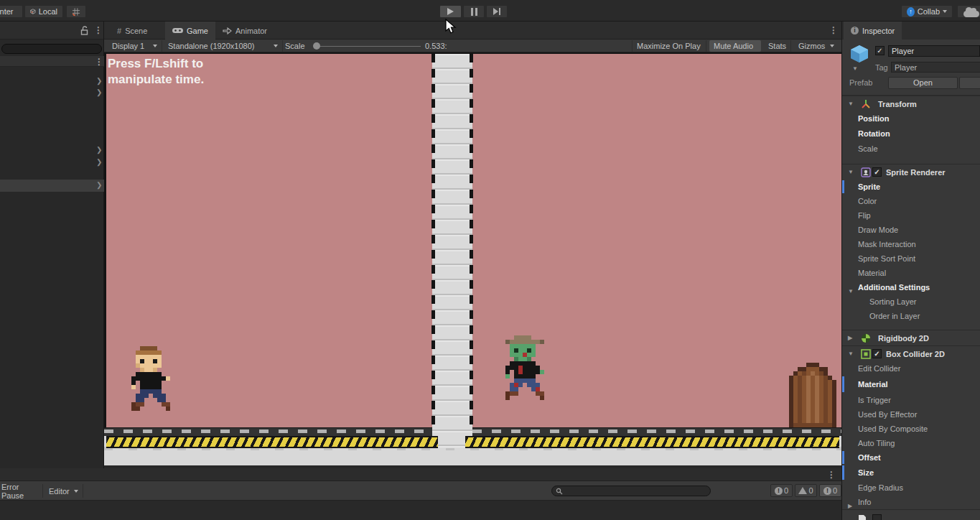 The width and height of the screenshot is (980, 520). I want to click on console-tab-bar: ⋮, so click(421, 475).